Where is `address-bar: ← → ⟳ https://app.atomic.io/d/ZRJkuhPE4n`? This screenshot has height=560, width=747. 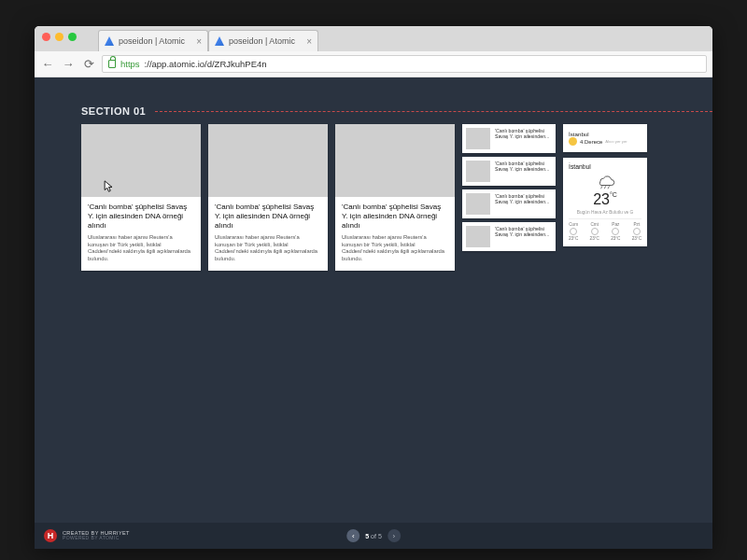 address-bar: ← → ⟳ https://app.atomic.io/d/ZRJkuhPE4n is located at coordinates (374, 64).